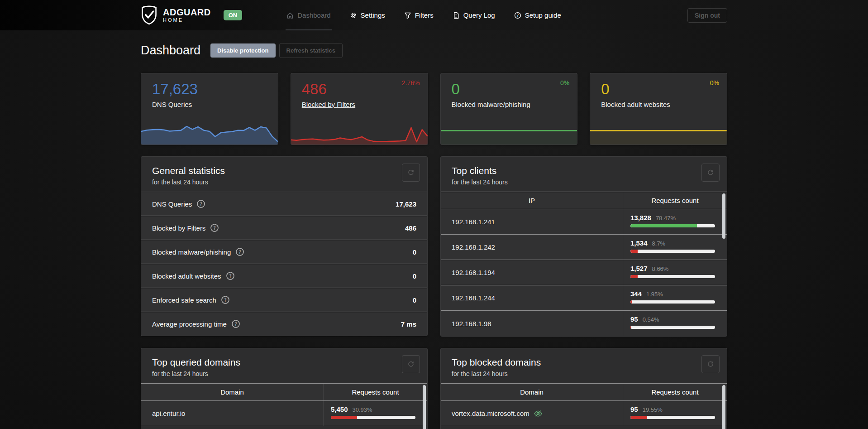 The width and height of the screenshot is (868, 429). Describe the element at coordinates (171, 51) in the screenshot. I see `page-title: Dashboard` at that location.